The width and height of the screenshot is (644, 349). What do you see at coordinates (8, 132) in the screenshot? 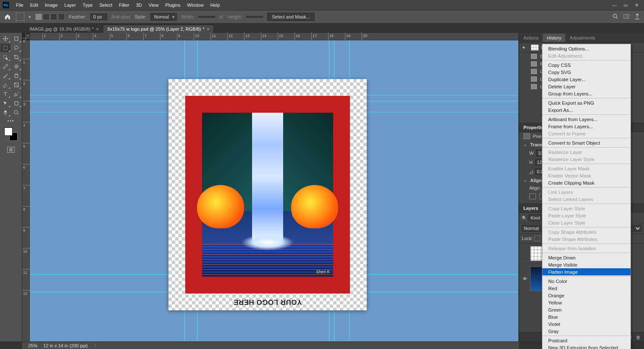
I see `foreground-color` at bounding box center [8, 132].